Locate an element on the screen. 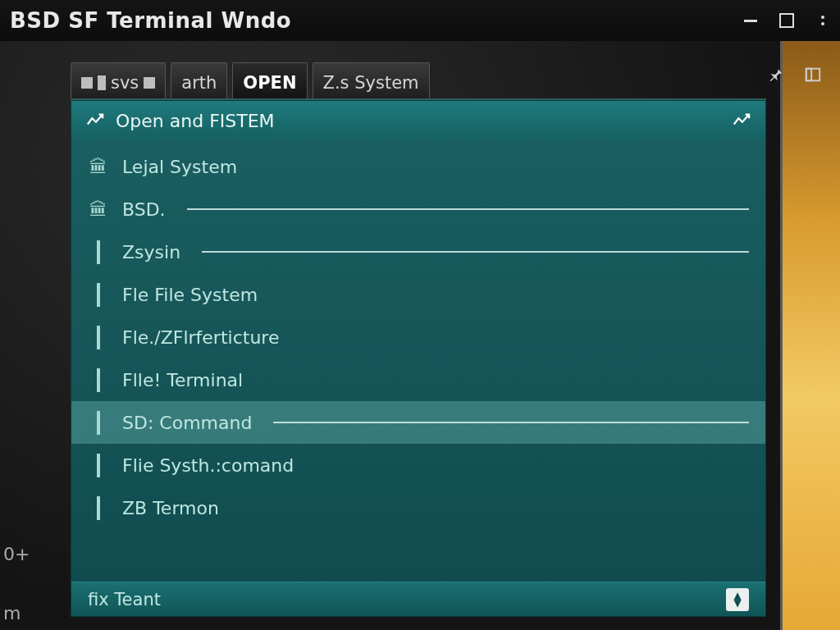  minimize-button is located at coordinates (751, 21).